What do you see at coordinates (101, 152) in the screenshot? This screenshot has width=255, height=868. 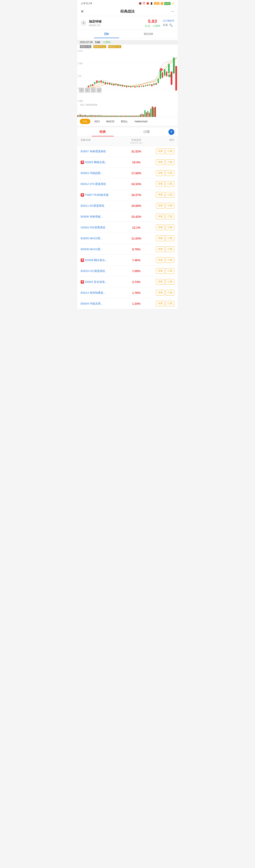 I see `strategy-name-link-BS007: BS007 布林震荡系统` at bounding box center [101, 152].